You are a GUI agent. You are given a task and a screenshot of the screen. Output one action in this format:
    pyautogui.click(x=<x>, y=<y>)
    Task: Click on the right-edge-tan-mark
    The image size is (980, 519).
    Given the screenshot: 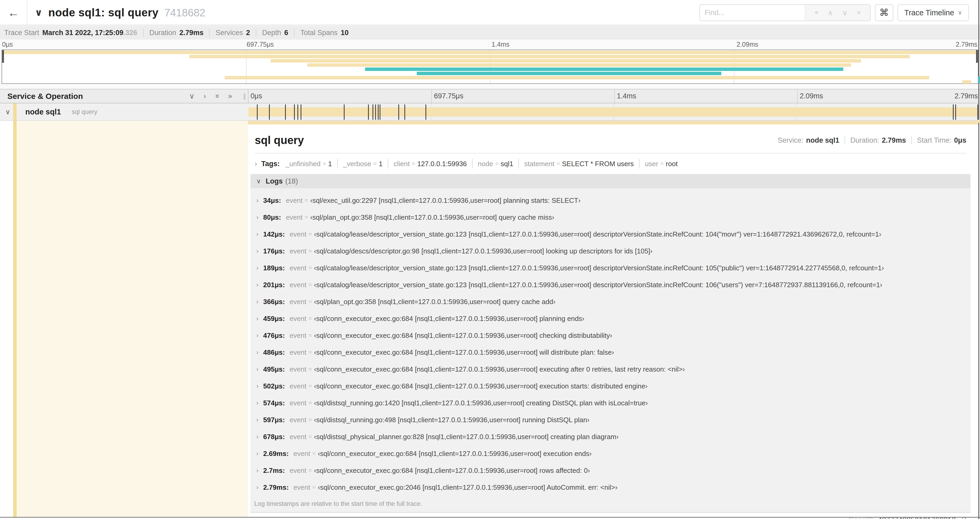 What is the action you would take?
    pyautogui.click(x=979, y=121)
    